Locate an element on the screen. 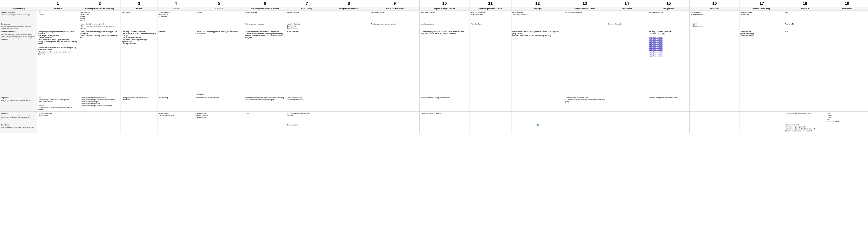 The image size is (868, 248). objectives-col-7: Fosrru Jacklene Jorge Networking for FOS… is located at coordinates (307, 104).